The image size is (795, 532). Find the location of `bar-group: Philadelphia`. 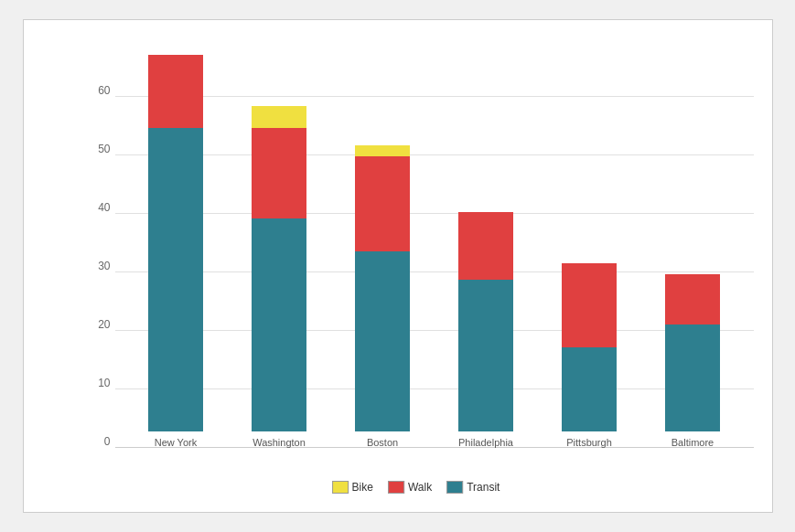

bar-group: Philadelphia is located at coordinates (487, 330).